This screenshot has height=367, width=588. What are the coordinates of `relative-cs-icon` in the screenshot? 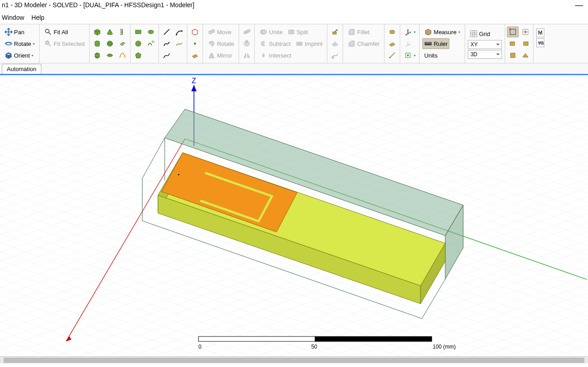 It's located at (408, 44).